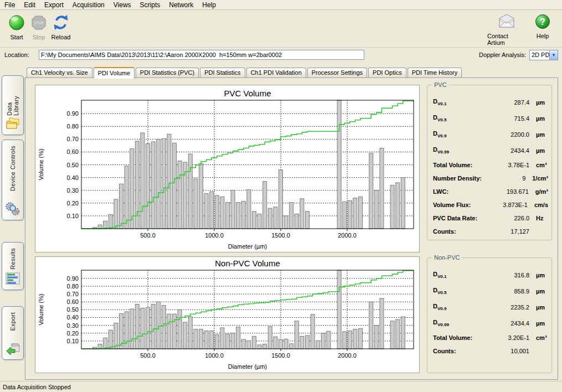 Image resolution: width=562 pixels, height=392 pixels. Describe the element at coordinates (73, 294) in the screenshot. I see `svg-text: 0.70` at that location.